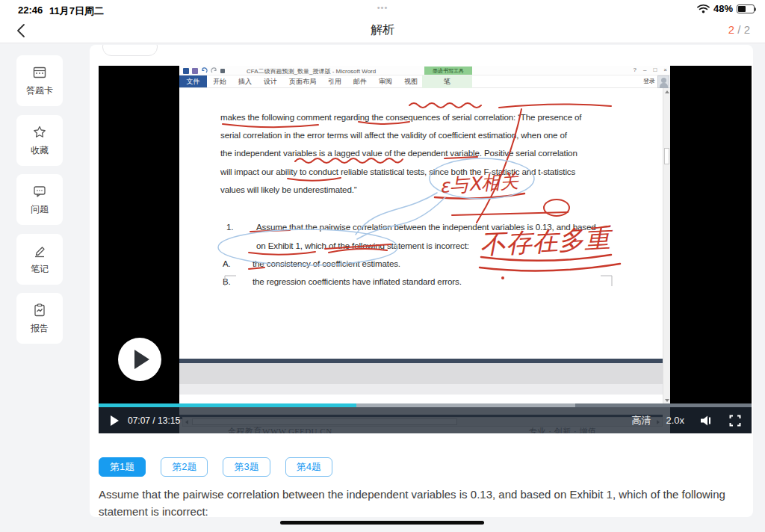 This screenshot has height=532, width=765. I want to click on volume-icon, so click(707, 421).